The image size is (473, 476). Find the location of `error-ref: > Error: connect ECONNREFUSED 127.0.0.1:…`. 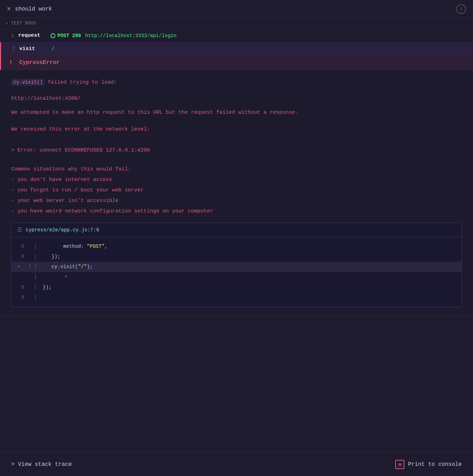

error-ref: > Error: connect ECONNREFUSED 127.0.0.1:… is located at coordinates (236, 150).